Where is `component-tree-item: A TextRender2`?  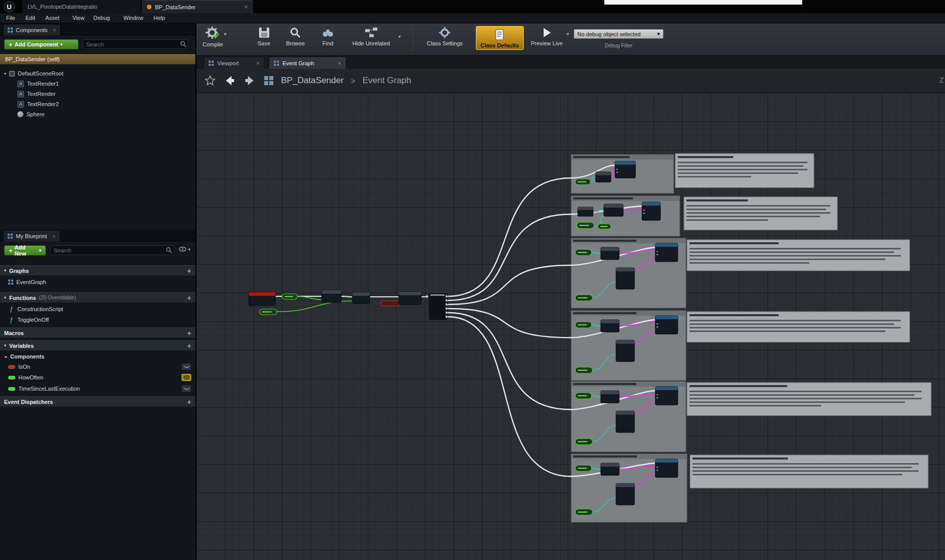
component-tree-item: A TextRender2 is located at coordinates (98, 104).